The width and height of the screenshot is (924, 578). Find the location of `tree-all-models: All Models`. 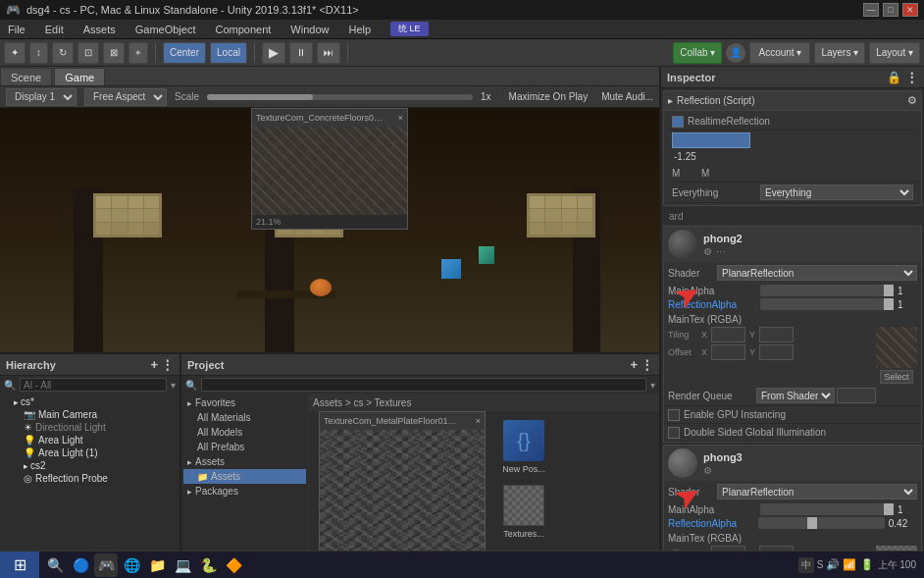

tree-all-models: All Models is located at coordinates (245, 432).